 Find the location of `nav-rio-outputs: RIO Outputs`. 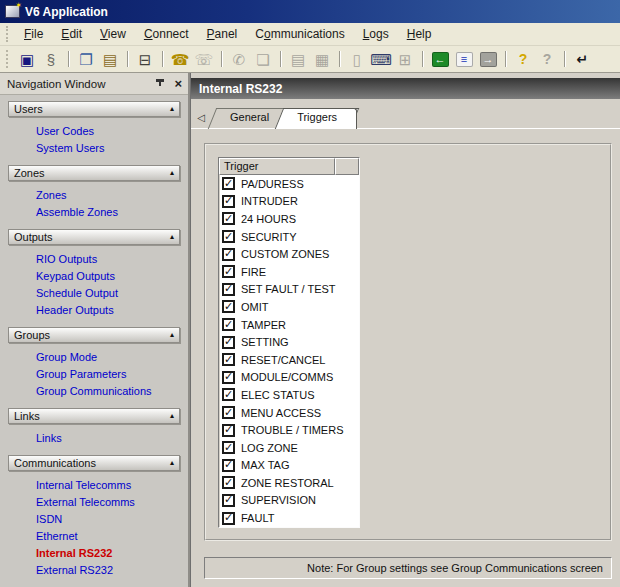

nav-rio-outputs: RIO Outputs is located at coordinates (108, 260).